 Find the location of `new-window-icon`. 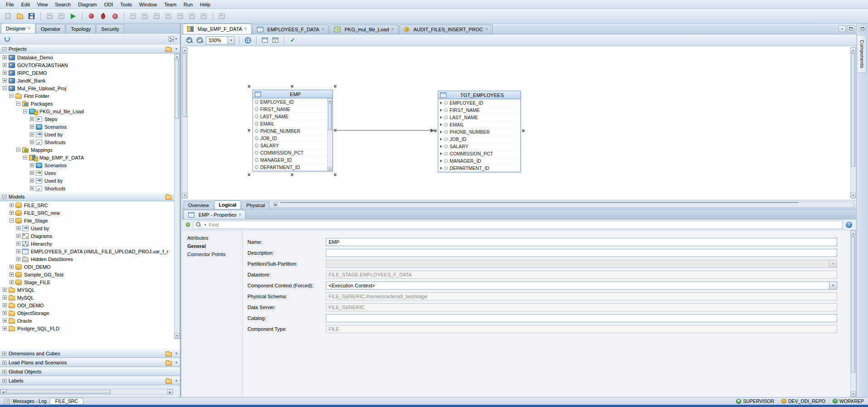

new-window-icon is located at coordinates (180, 16).